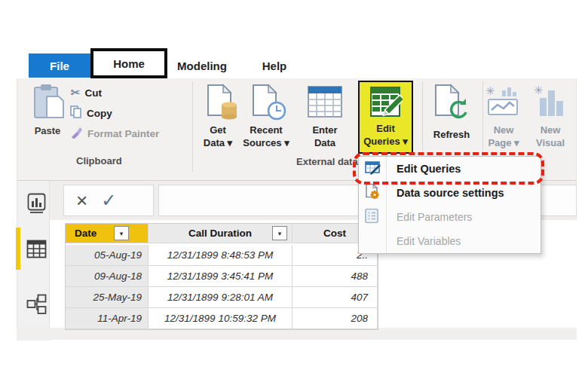  I want to click on date-filter-dropdown: ▾, so click(121, 234).